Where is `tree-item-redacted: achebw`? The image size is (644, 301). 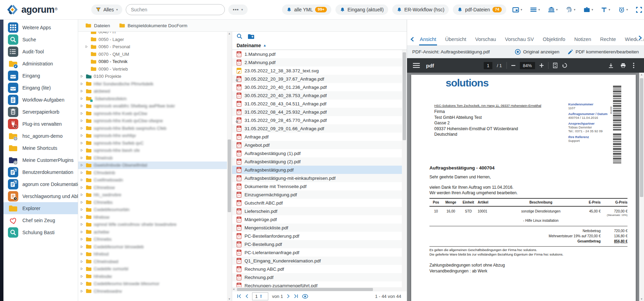 tree-item-redacted: achebw is located at coordinates (153, 232).